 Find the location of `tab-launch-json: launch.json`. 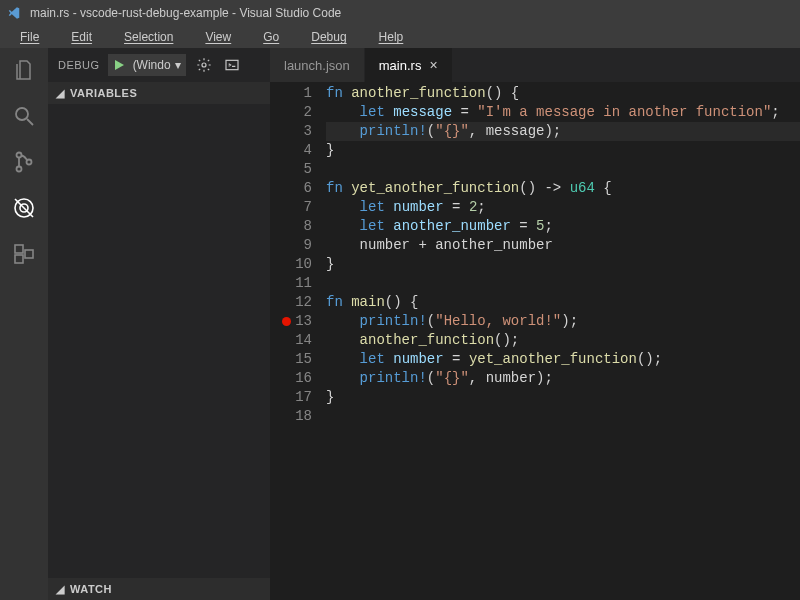

tab-launch-json: launch.json is located at coordinates (318, 65).